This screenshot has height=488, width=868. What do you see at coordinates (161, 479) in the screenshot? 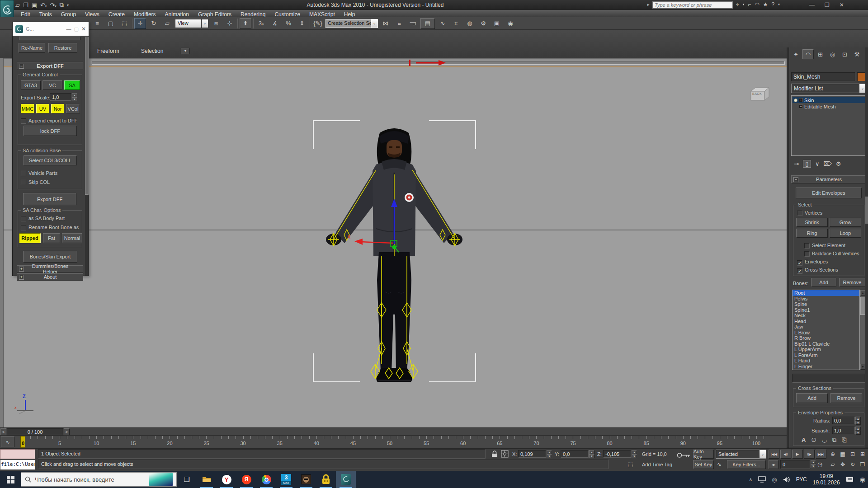
I see `search-highlight-image` at bounding box center [161, 479].